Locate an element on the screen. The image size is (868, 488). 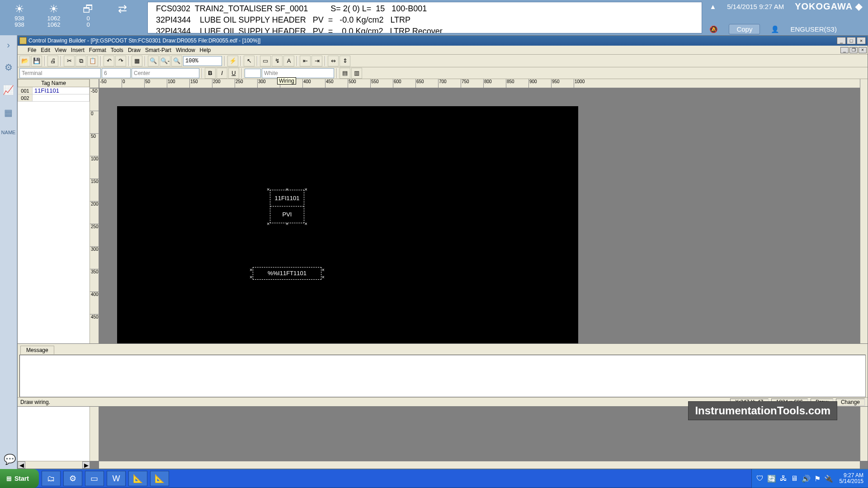
network-icon: 🖧 is located at coordinates (783, 479).